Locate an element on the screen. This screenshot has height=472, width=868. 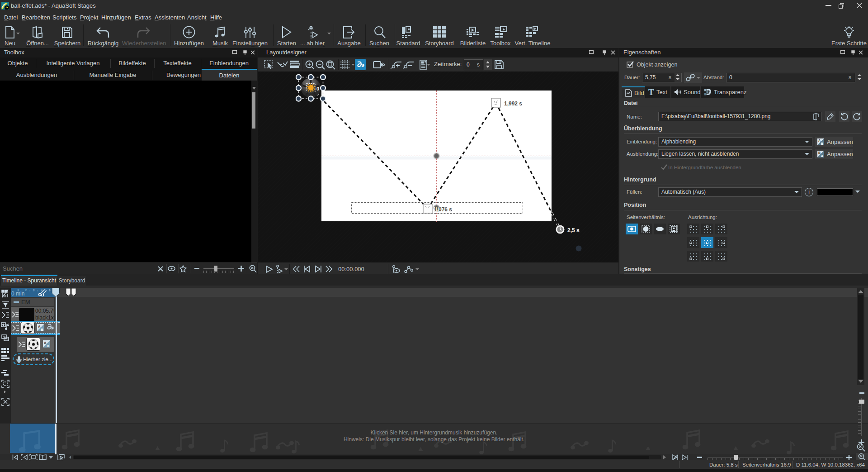
svg-text: 3 is located at coordinates (34, 290).